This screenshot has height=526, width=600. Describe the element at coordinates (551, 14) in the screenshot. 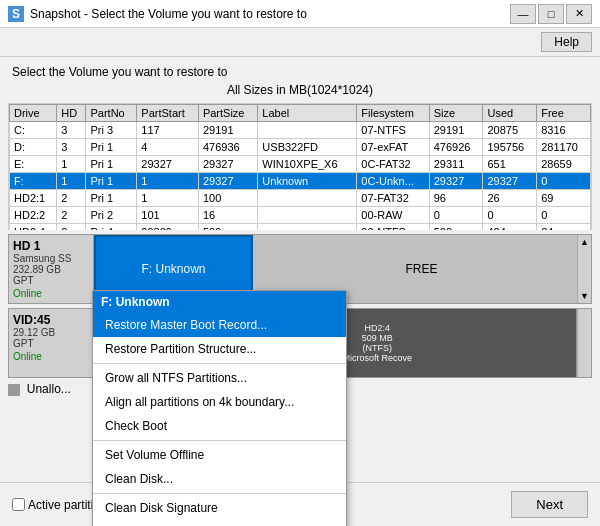

I see `window-controls: — □ ✕` at that location.